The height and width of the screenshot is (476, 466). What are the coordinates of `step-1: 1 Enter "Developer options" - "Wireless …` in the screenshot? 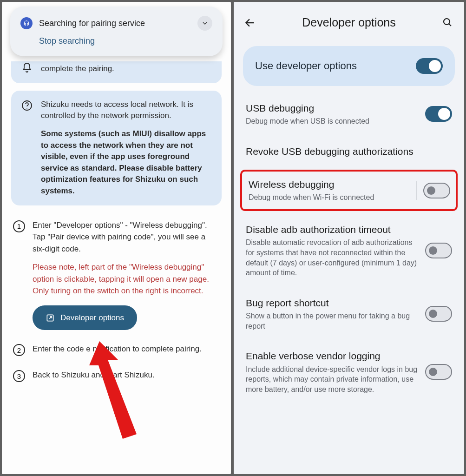 It's located at (116, 275).